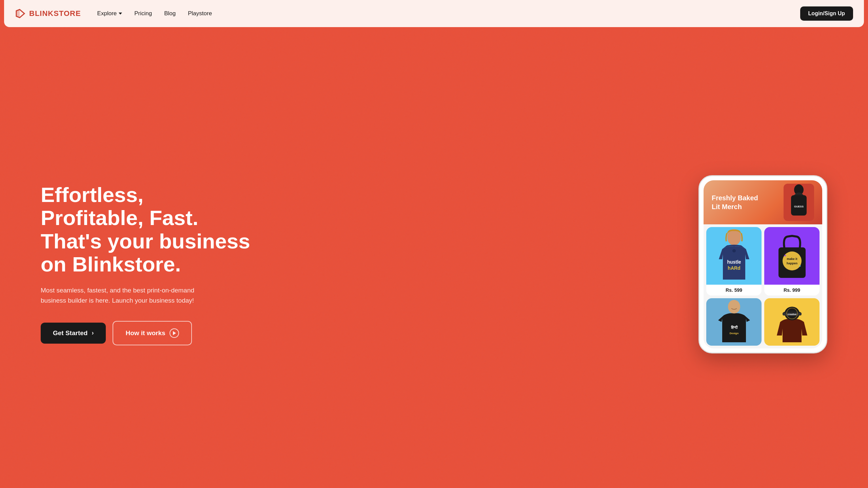  What do you see at coordinates (110, 14) in the screenshot?
I see `explore-link: Explore` at bounding box center [110, 14].